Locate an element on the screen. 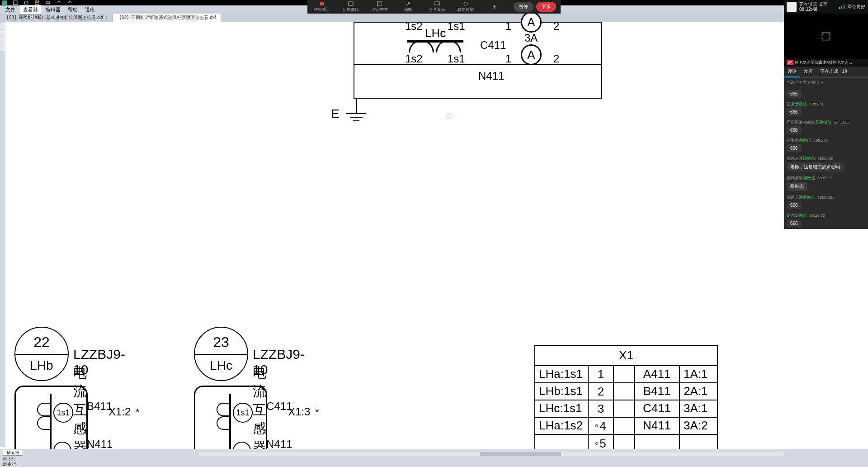 The width and height of the screenshot is (868, 467). comp-ref: LHb is located at coordinates (42, 366).